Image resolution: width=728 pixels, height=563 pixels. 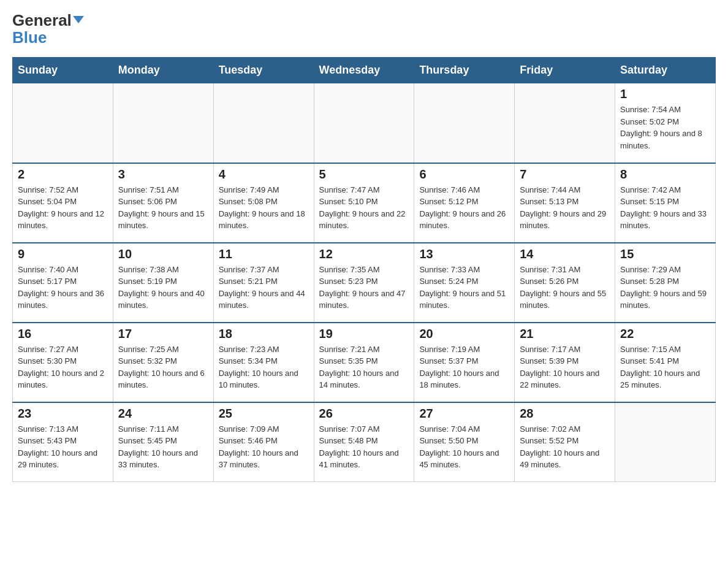 I want to click on day-number: 20, so click(x=464, y=334).